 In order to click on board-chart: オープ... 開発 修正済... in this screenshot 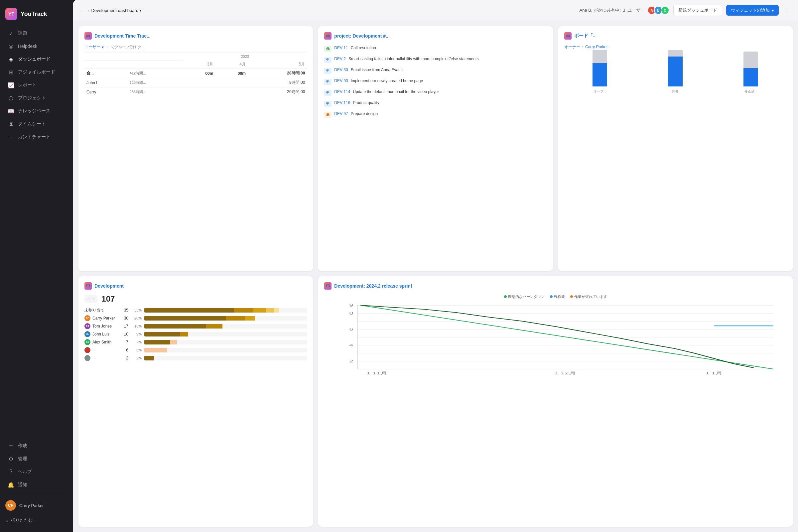, I will do `click(676, 74)`.